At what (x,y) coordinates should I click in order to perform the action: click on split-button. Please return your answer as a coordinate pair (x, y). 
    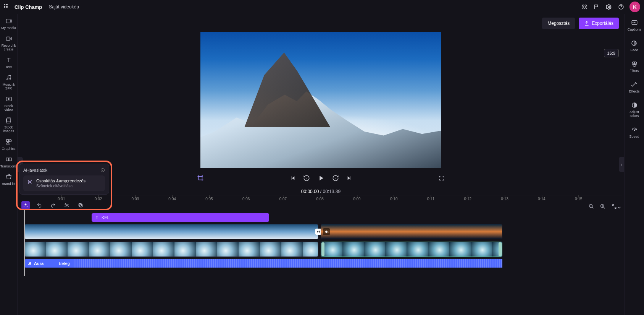
    Looking at the image, I should click on (67, 205).